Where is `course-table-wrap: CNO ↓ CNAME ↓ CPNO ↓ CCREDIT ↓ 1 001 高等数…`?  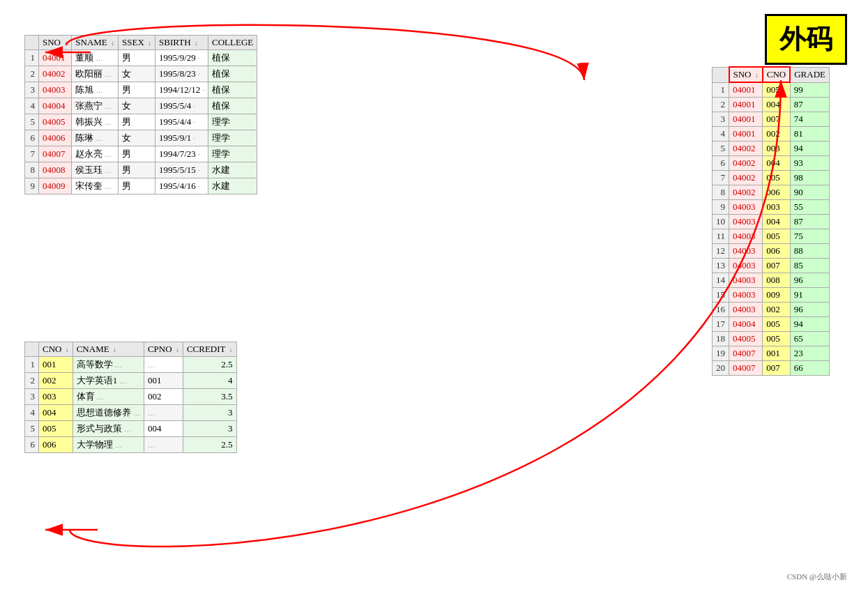
course-table-wrap: CNO ↓ CNAME ↓ CPNO ↓ CCREDIT ↓ 1 001 高等数… is located at coordinates (131, 397).